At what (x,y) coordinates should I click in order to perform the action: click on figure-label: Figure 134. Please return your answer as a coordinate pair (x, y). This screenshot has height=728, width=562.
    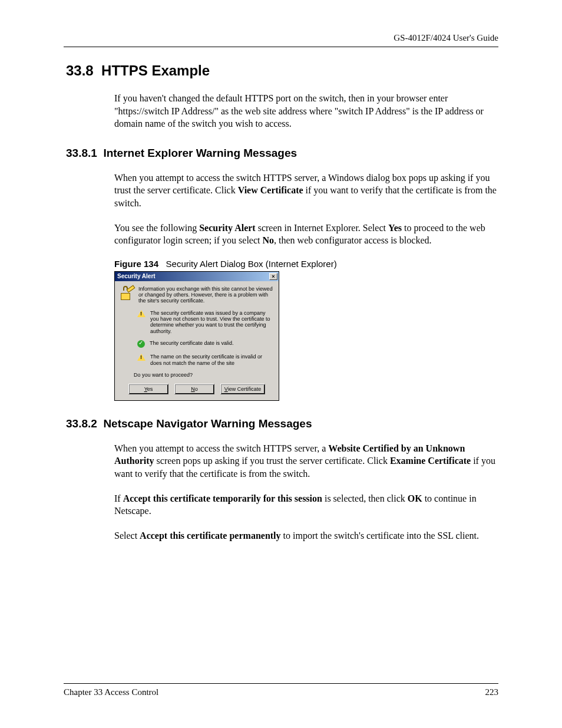
    Looking at the image, I should click on (137, 264).